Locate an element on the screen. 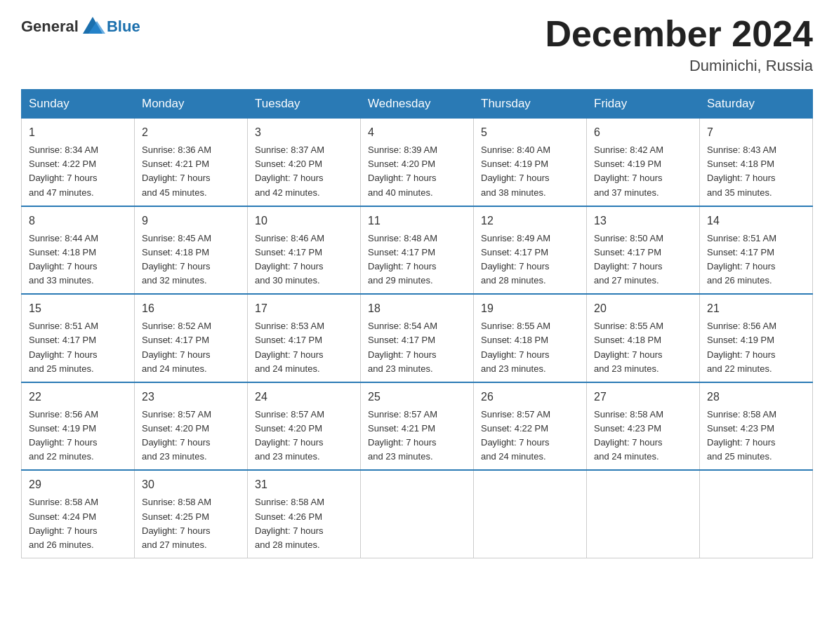 Image resolution: width=834 pixels, height=644 pixels. day-info: Sunrise: 8:48 AMSunset: 4:17 PMDaylight:… is located at coordinates (417, 260).